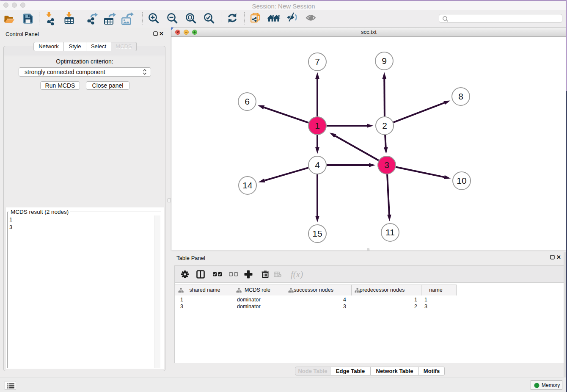 Image resolution: width=567 pixels, height=392 pixels. Describe the element at coordinates (387, 165) in the screenshot. I see `svg-text: 3` at that location.